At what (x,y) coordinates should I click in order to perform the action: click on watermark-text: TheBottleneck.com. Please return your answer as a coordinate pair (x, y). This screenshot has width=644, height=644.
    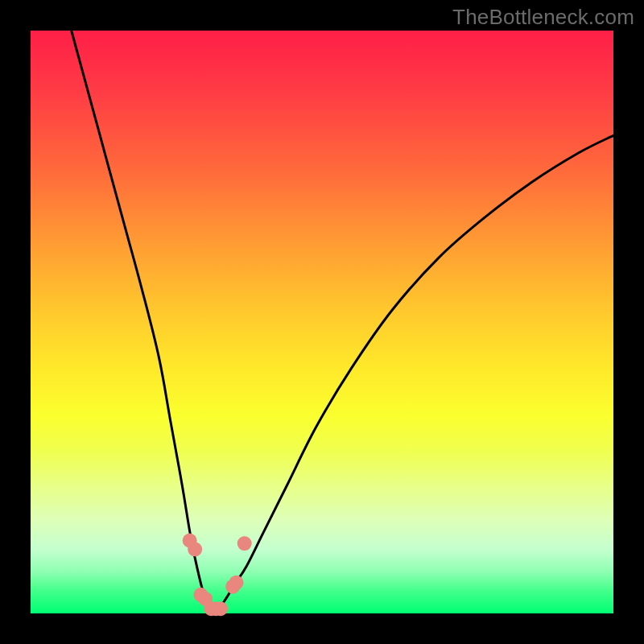
    Looking at the image, I should click on (543, 18).